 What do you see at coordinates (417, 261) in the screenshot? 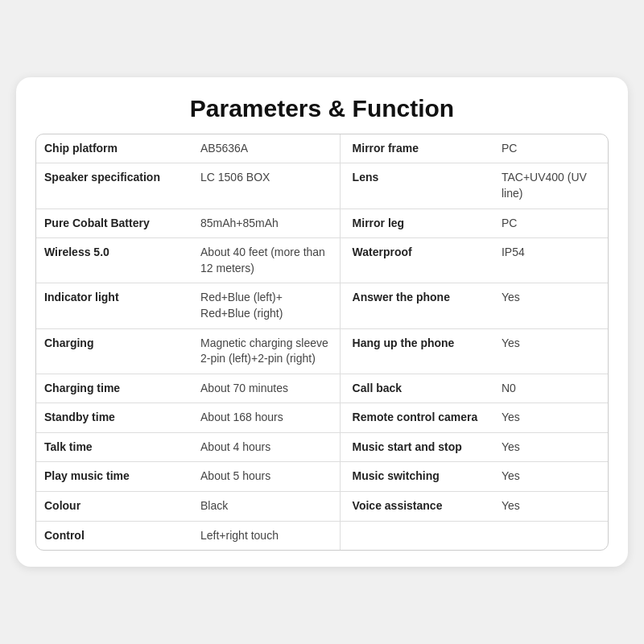
I see `param-label-right: Waterproof` at bounding box center [417, 261].